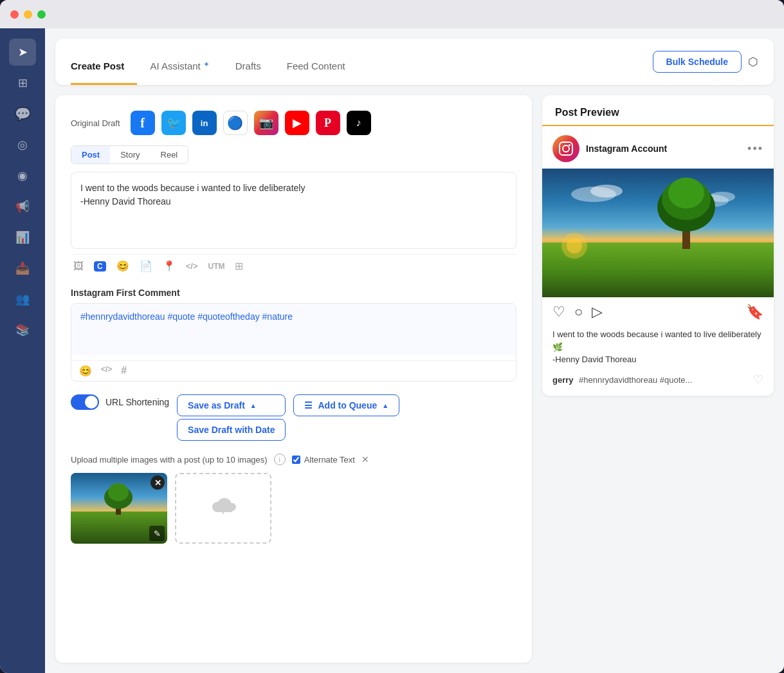 Image resolution: width=784 pixels, height=673 pixels. What do you see at coordinates (104, 62) in the screenshot?
I see `tab-create-post: Create Post` at bounding box center [104, 62].